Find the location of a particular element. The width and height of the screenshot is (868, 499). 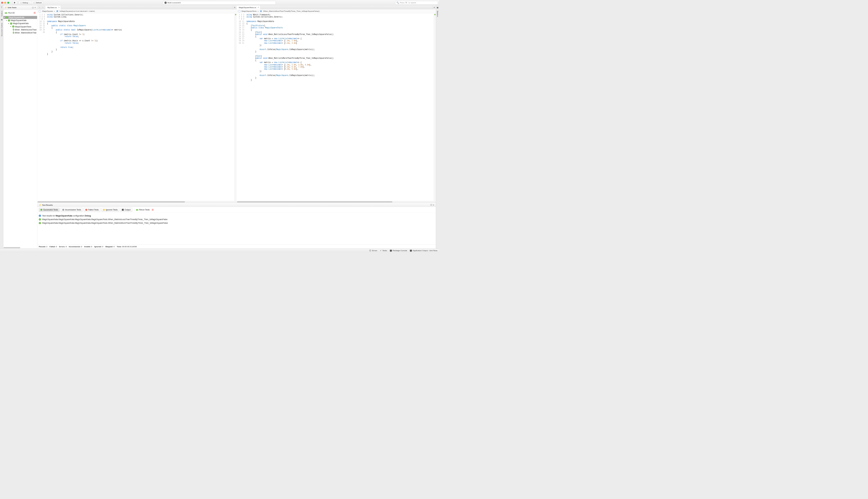

search-placeholder: Press '⌘.' to search is located at coordinates (408, 3).